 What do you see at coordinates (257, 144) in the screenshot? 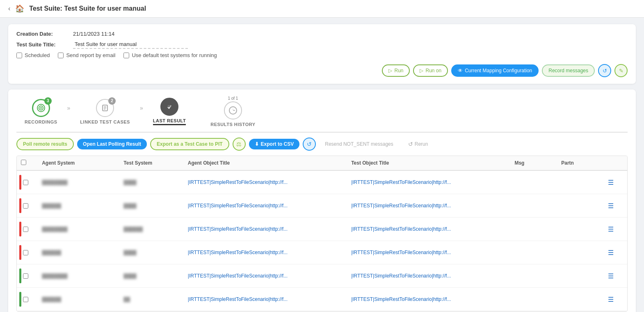
I see `download-icon: ⬇` at bounding box center [257, 144].